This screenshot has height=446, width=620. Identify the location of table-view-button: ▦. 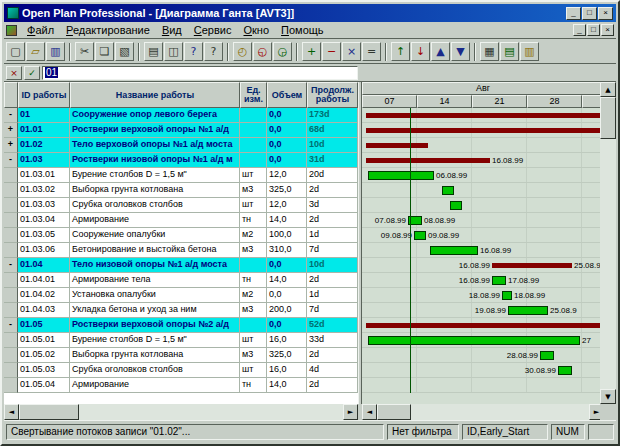
(490, 52).